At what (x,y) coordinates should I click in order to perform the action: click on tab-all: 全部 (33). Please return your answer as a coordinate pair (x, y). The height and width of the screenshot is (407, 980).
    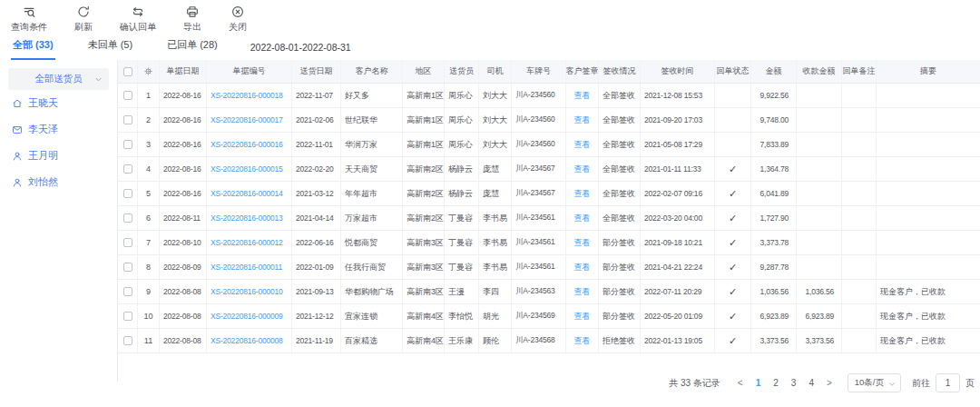
    Looking at the image, I should click on (33, 49).